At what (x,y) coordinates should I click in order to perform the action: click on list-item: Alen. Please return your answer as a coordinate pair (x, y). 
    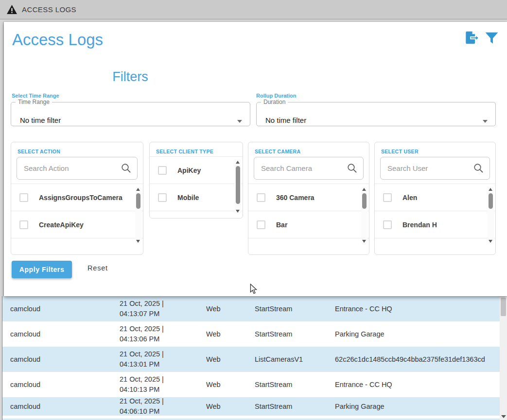
    Looking at the image, I should click on (435, 198).